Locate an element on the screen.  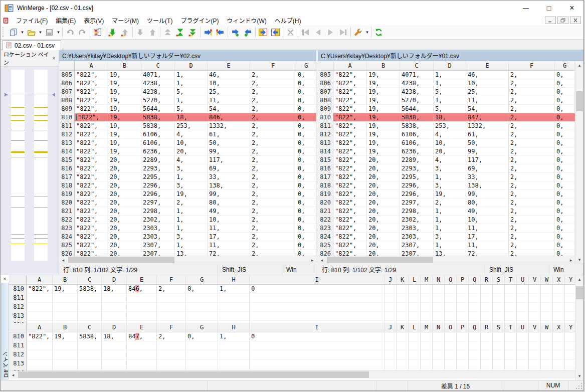
cell: 2293, is located at coordinates (417, 168).